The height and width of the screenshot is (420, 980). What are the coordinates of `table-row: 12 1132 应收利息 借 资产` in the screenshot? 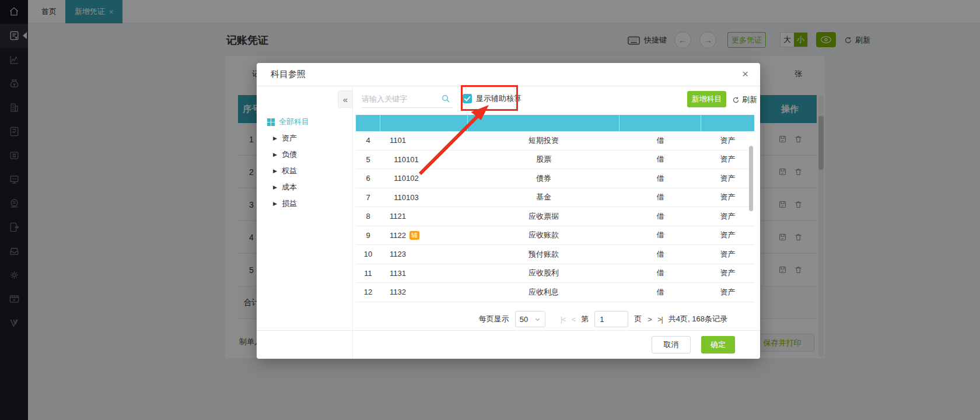 It's located at (555, 293).